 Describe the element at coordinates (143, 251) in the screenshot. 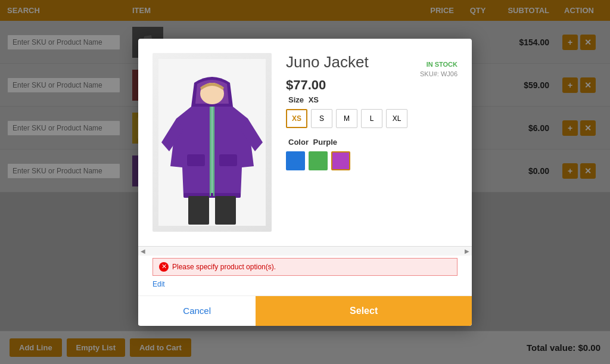

I see `scroll-left-icon: ◀` at that location.